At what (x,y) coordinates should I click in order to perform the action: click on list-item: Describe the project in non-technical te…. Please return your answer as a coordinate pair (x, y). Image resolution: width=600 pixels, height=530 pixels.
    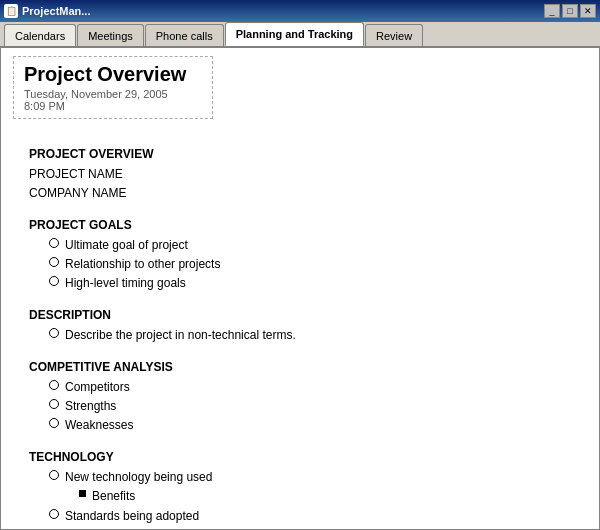
    Looking at the image, I should click on (310, 335).